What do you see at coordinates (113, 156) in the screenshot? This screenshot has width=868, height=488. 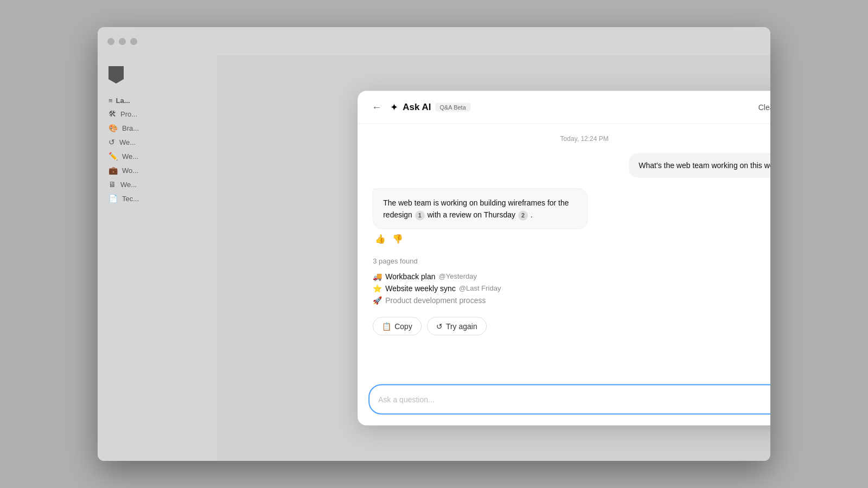 I see `sidebar-icon-3: ✏️` at bounding box center [113, 156].